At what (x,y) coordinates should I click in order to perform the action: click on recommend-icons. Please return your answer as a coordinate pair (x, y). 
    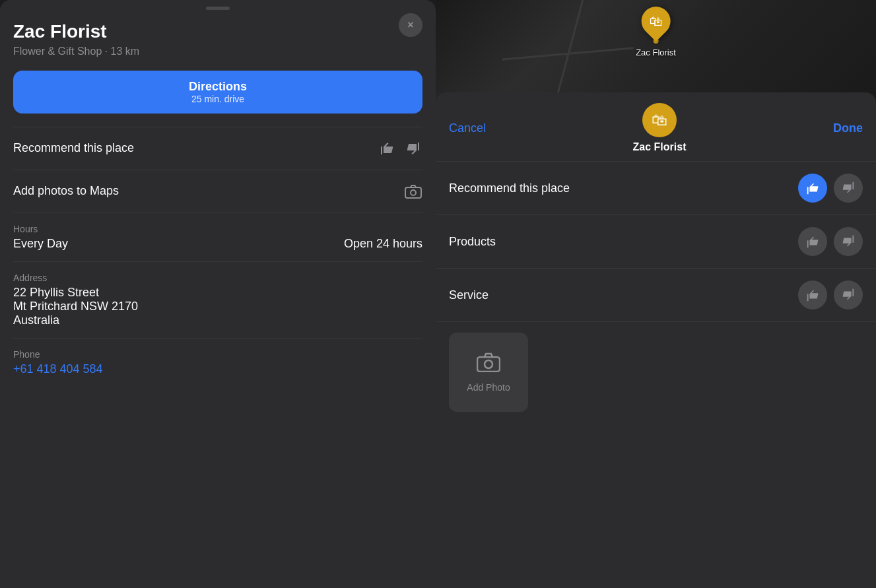
    Looking at the image, I should click on (400, 148).